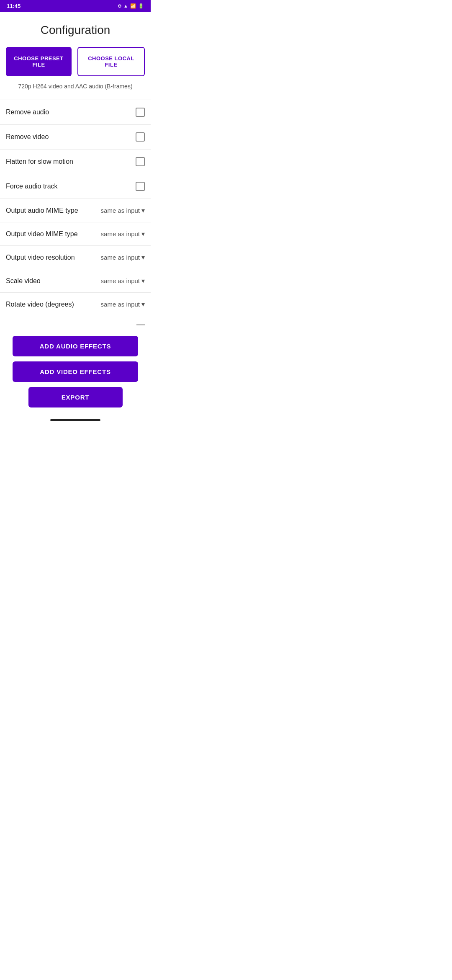 The height and width of the screenshot is (980, 452). I want to click on status-time: 11:45, so click(13, 6).